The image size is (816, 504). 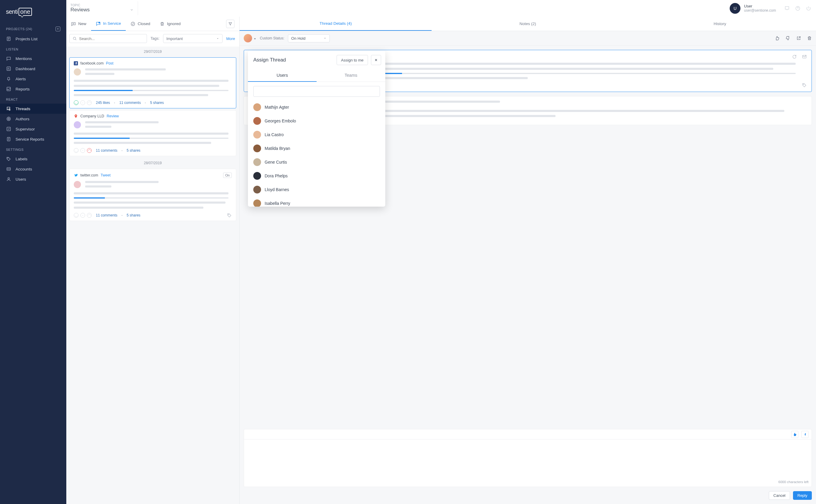 I want to click on nav-label: Threads, so click(x=23, y=109).